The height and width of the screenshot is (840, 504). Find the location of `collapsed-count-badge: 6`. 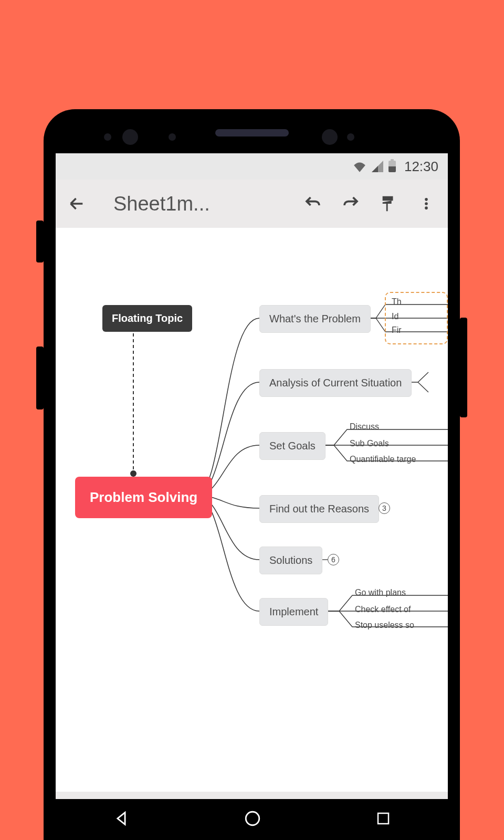

collapsed-count-badge: 6 is located at coordinates (333, 560).